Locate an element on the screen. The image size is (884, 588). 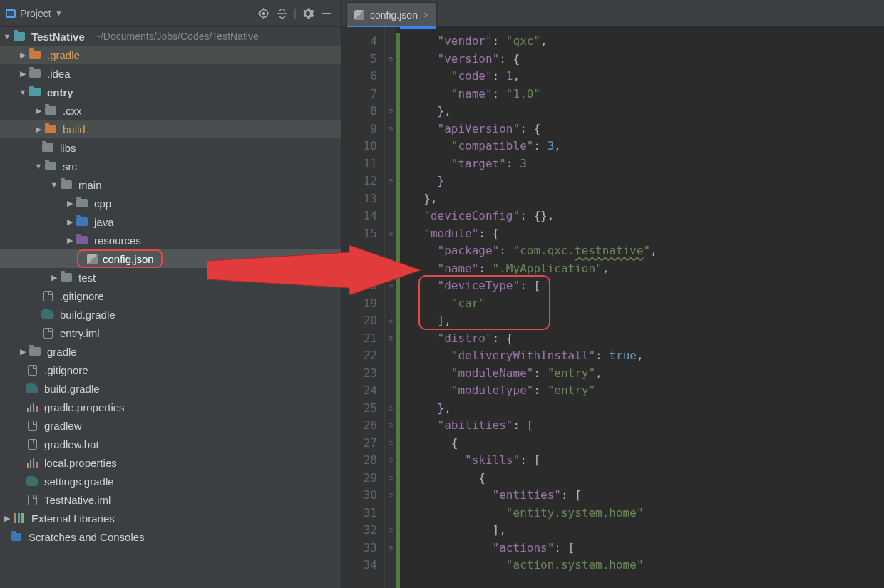
tree-item-local-properties: local.properties is located at coordinates (171, 463).